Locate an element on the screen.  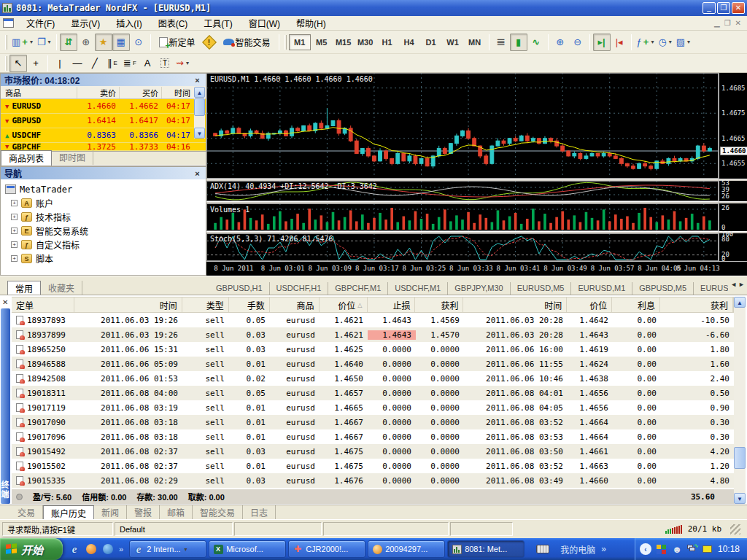
cursor-button: ↖ is located at coordinates (18, 63).